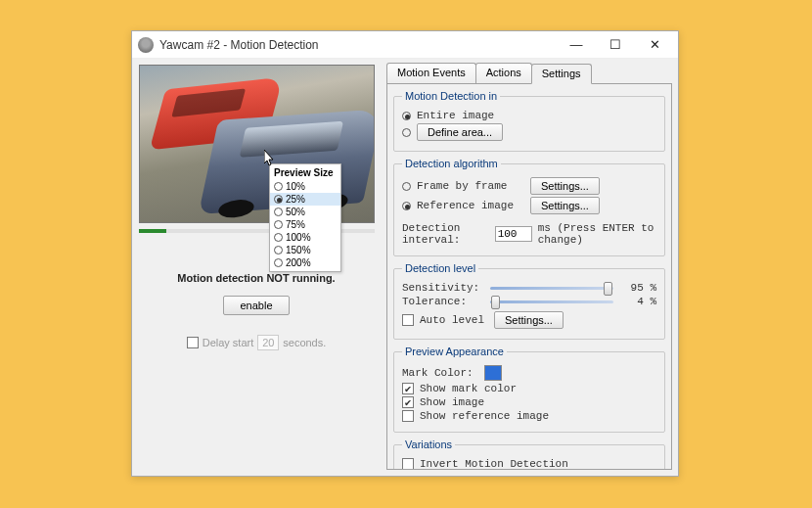 The height and width of the screenshot is (508, 812). I want to click on tolerance-label: Tolerance:, so click(441, 301).